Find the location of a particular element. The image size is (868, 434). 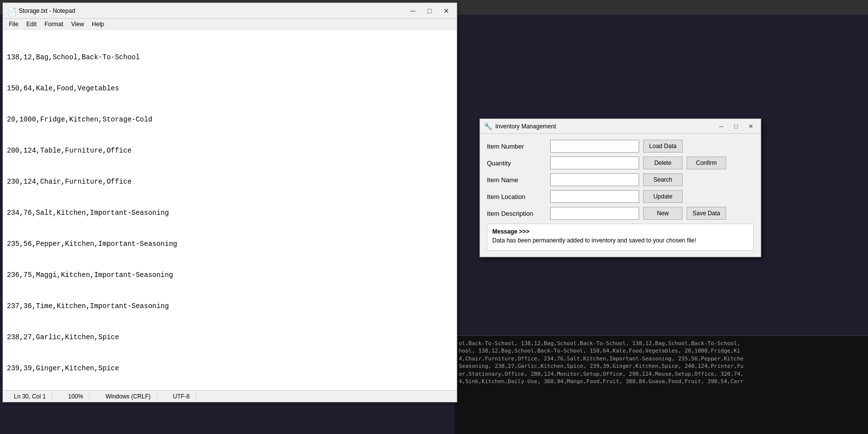

notepad-maximize-button: □ is located at coordinates (430, 11).